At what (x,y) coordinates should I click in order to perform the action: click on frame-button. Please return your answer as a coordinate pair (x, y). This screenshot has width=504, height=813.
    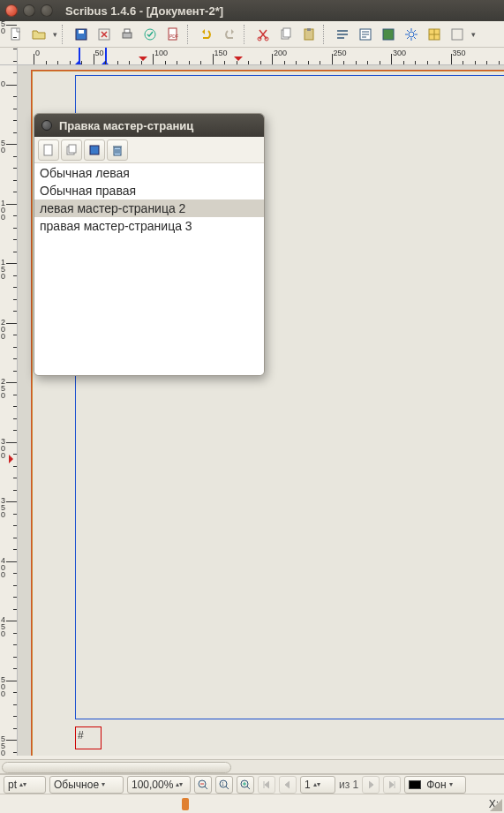
    Looking at the image, I should click on (457, 34).